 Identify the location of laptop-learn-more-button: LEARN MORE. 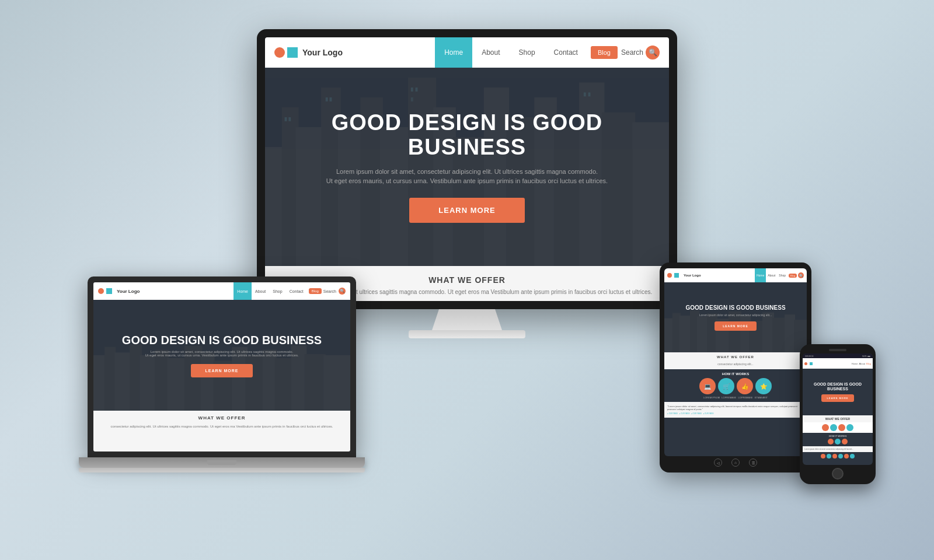
(222, 371).